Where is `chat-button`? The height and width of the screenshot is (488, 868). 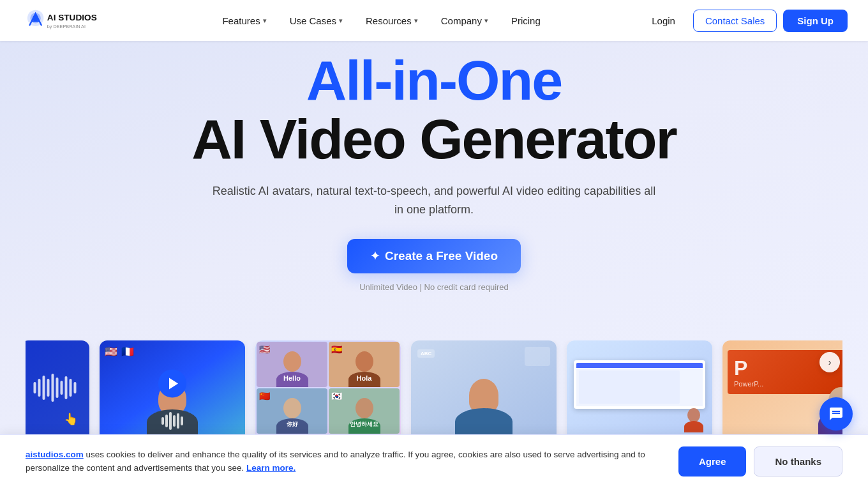 chat-button is located at coordinates (836, 414).